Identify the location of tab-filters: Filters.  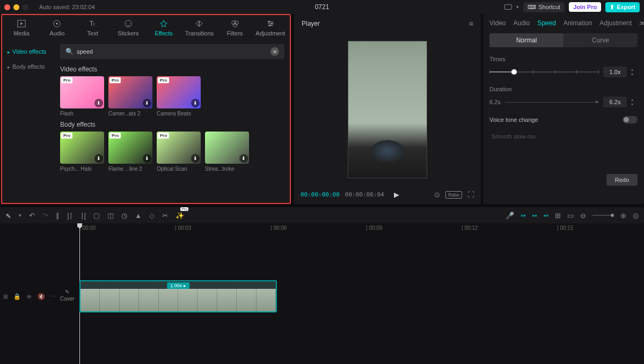
(235, 28).